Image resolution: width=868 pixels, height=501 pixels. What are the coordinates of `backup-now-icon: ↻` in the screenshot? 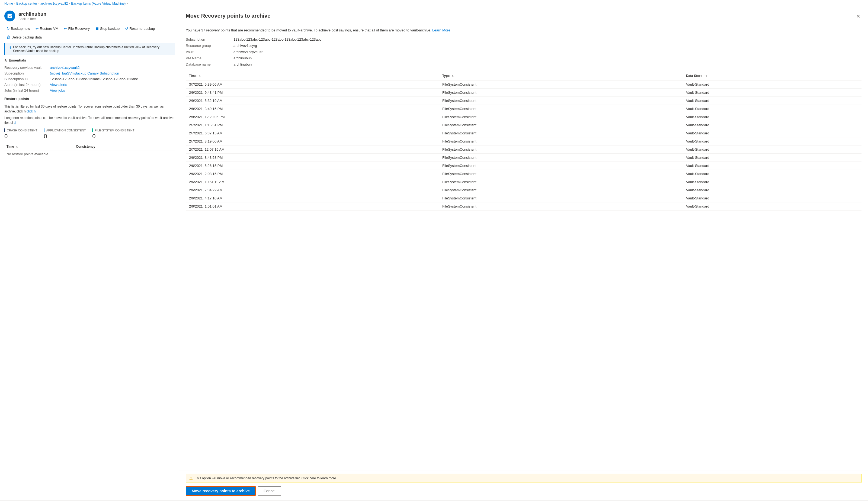 It's located at (8, 28).